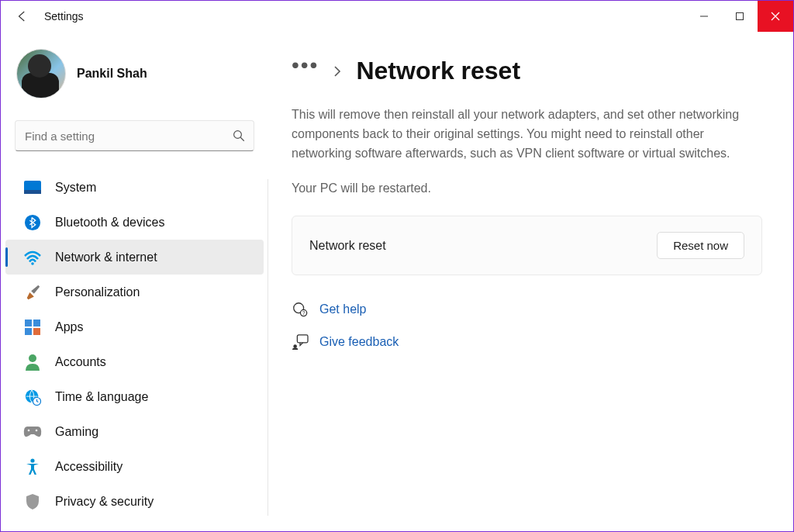 The height and width of the screenshot is (532, 794). Describe the element at coordinates (33, 362) in the screenshot. I see `person-icon` at that location.